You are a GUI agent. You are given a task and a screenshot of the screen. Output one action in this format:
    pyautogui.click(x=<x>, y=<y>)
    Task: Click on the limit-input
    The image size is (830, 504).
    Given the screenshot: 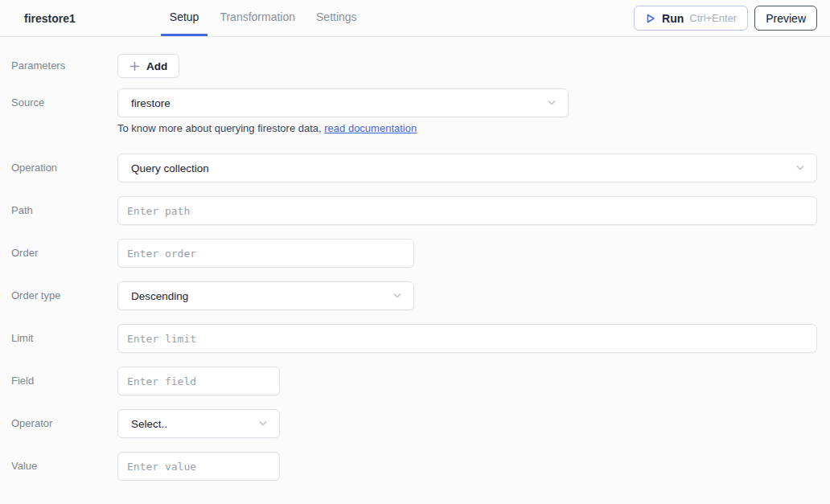 What is the action you would take?
    pyautogui.click(x=467, y=338)
    